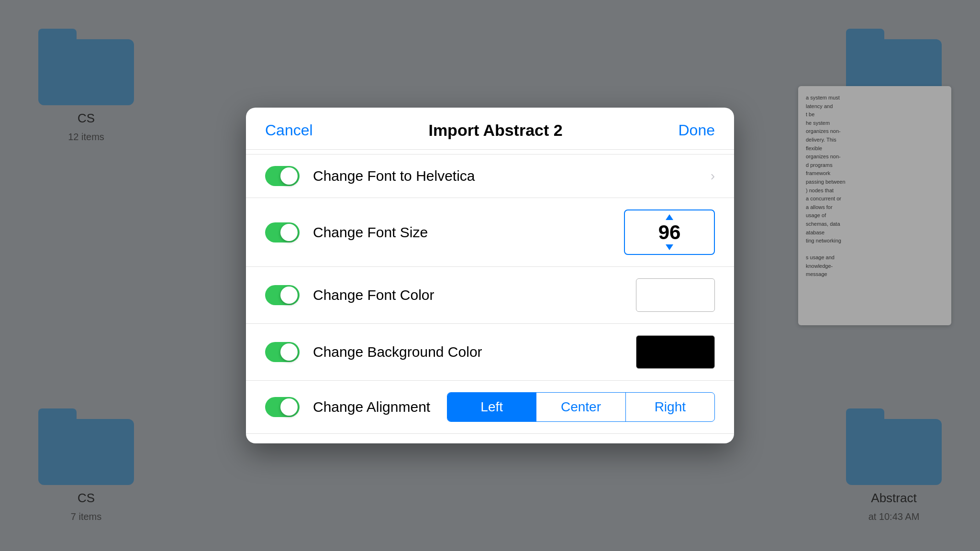  What do you see at coordinates (512, 176) in the screenshot?
I see `font-label: Change Font to Helvetica` at bounding box center [512, 176].